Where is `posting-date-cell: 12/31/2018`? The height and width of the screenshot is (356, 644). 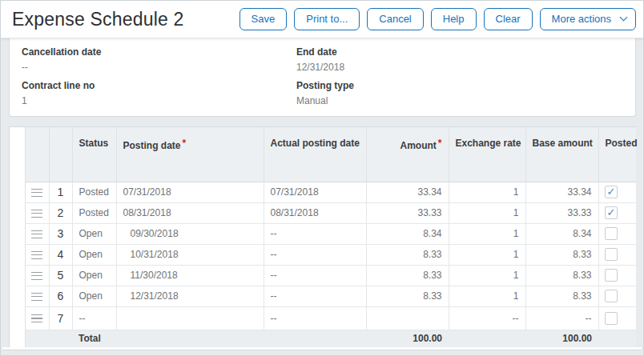 posting-date-cell: 12/31/2018 is located at coordinates (190, 296).